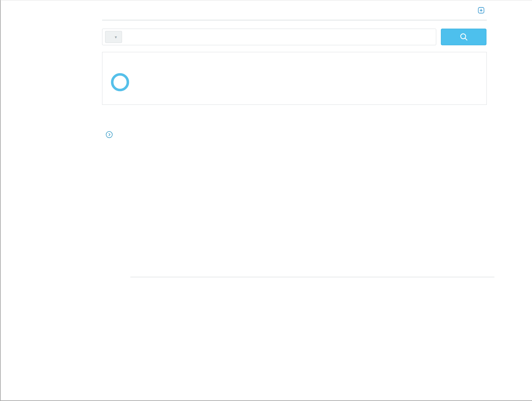 The width and height of the screenshot is (532, 401). I want to click on plus-square-icon, so click(481, 10).